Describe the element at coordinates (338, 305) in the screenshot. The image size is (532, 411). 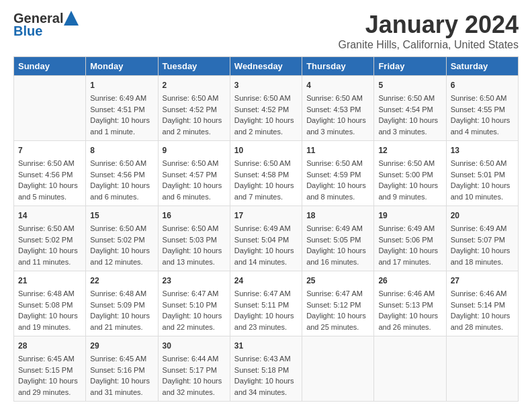
I see `day-detail: Sunset: 5:12 PM` at that location.